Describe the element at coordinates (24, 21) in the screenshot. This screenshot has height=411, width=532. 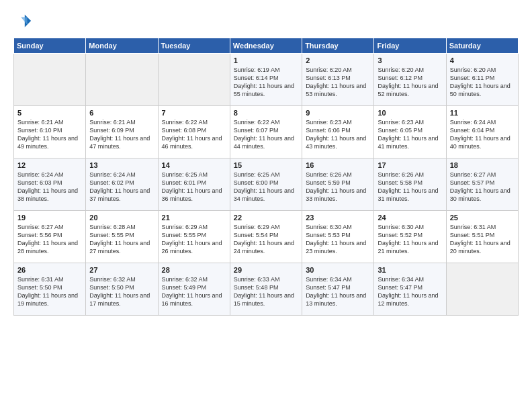
I see `logo` at that location.